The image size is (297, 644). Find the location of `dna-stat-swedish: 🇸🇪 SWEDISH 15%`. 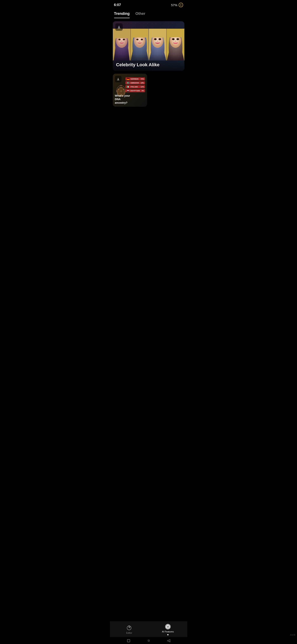

dna-stat-swedish: 🇸🇪 SWEDISH 15% is located at coordinates (135, 83).